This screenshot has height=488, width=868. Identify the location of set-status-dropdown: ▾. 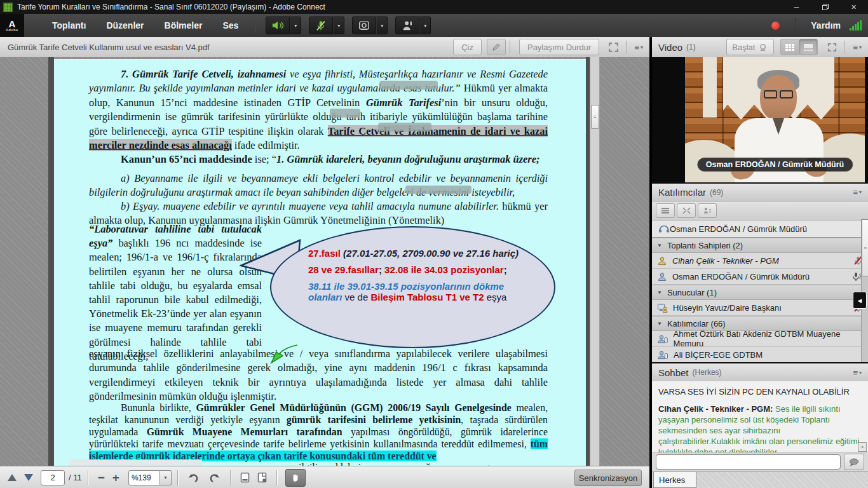
(425, 25).